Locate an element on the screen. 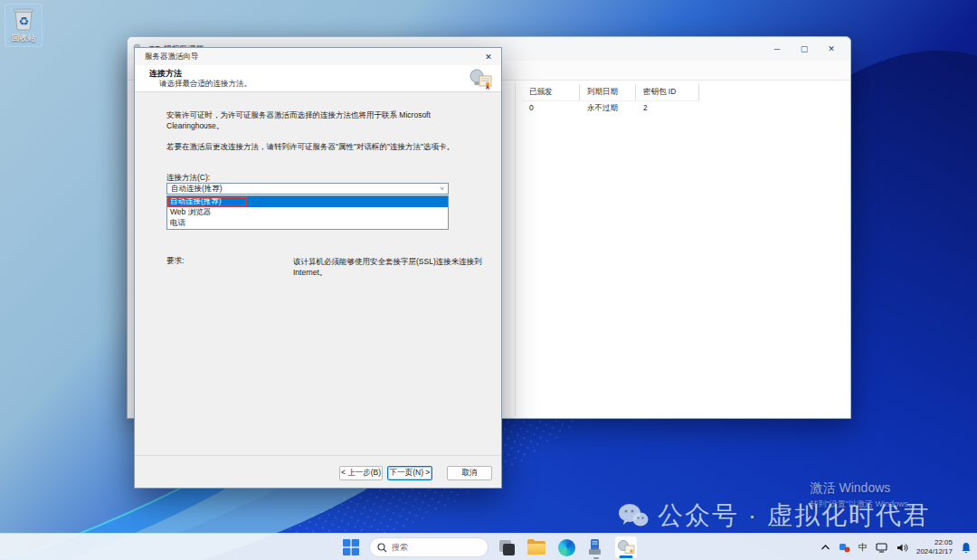 Image resolution: width=977 pixels, height=560 pixels. active-indicator is located at coordinates (626, 557).